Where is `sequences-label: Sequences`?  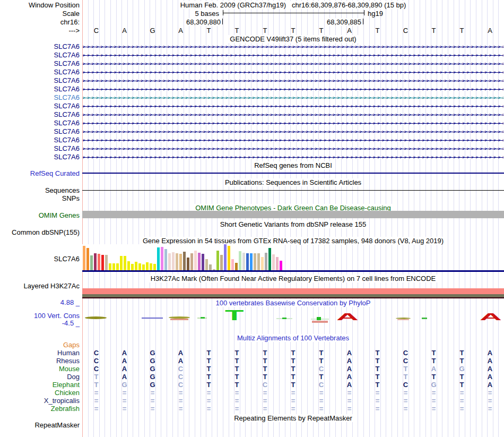 sequences-label: Sequences is located at coordinates (63, 190).